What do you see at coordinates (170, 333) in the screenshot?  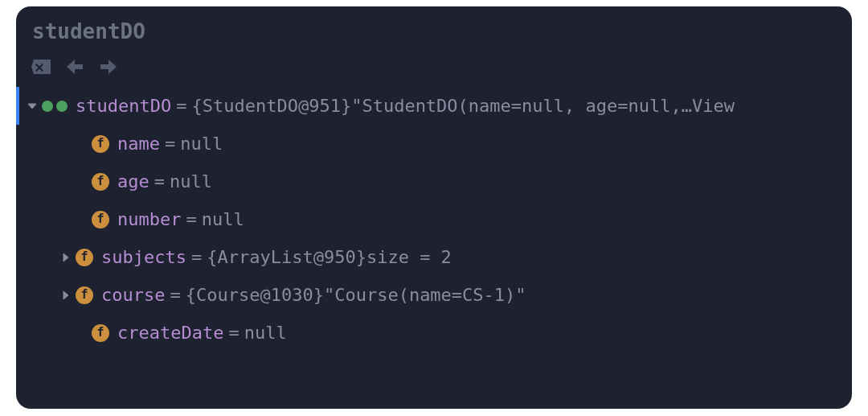 I see `variable-name: createDate` at bounding box center [170, 333].